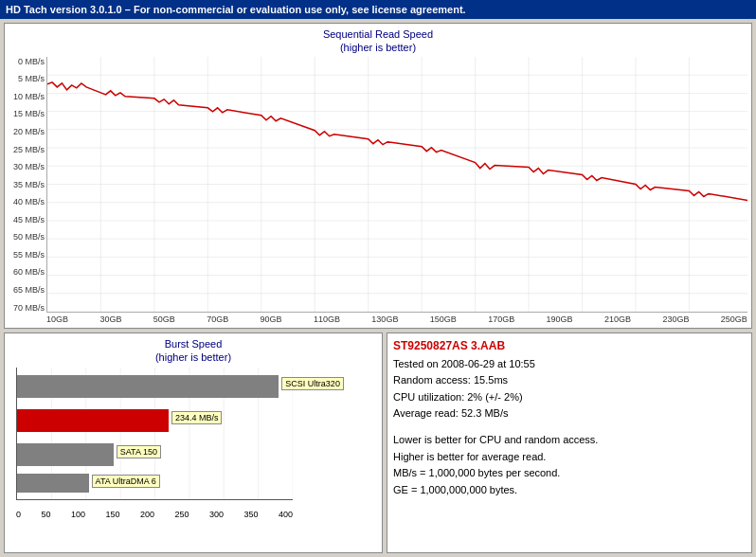 The height and width of the screenshot is (557, 756). What do you see at coordinates (569, 474) in the screenshot?
I see `info-note-2: MB/s = 1,000,000 bytes per second.` at bounding box center [569, 474].